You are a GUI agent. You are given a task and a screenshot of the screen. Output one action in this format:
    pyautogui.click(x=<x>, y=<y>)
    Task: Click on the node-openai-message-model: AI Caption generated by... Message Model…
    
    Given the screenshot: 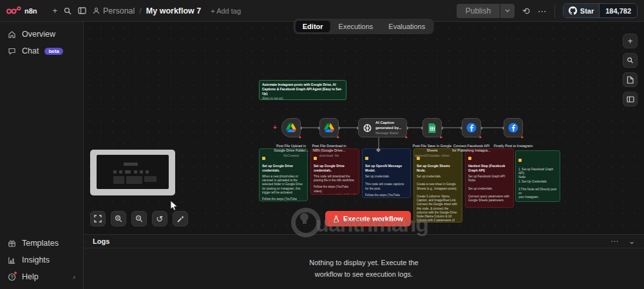 What is the action you would take?
    pyautogui.click(x=383, y=128)
    